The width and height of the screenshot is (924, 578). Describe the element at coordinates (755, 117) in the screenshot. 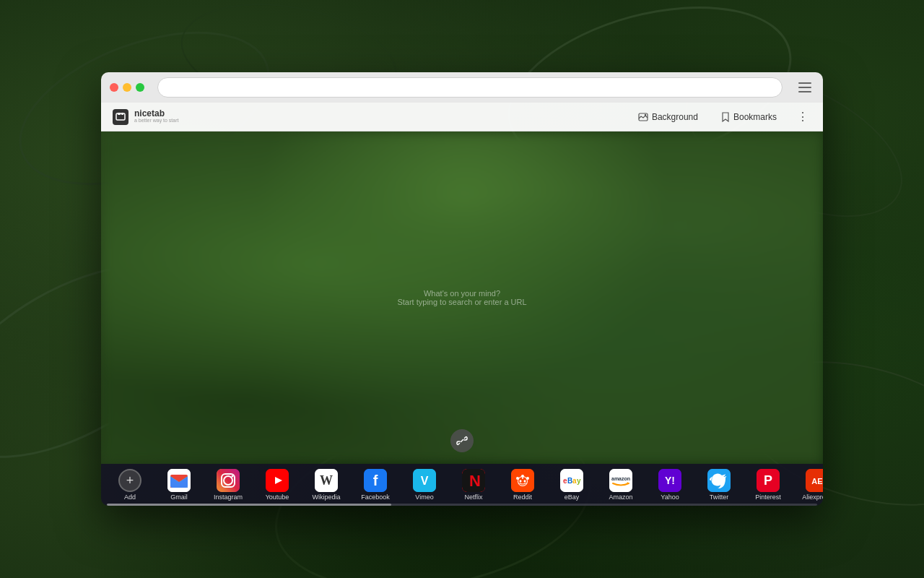

I see `bookmarks-label: Bookmarks` at that location.